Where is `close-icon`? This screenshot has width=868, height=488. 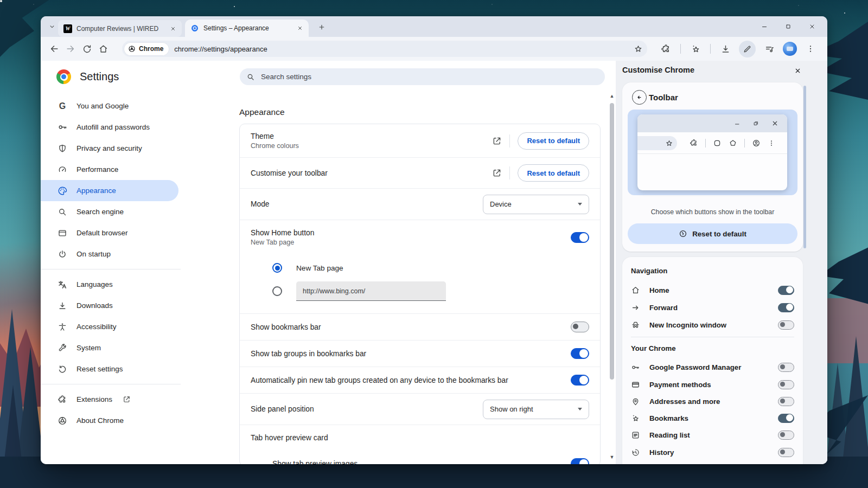
close-icon is located at coordinates (775, 124).